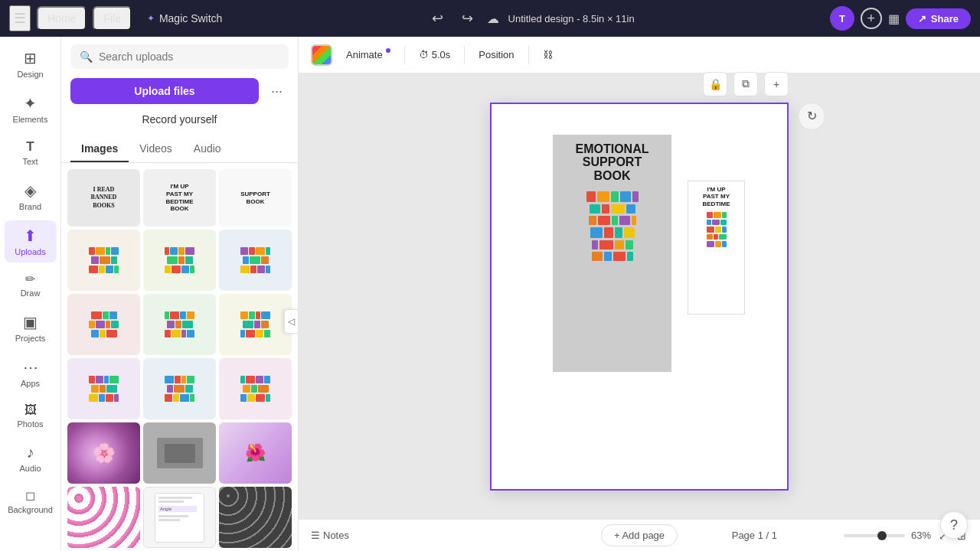 The width and height of the screenshot is (980, 551). I want to click on bottom-bar: ☰ Notes + Add page Page 1 / 1 63% ⤢ ⊞, so click(639, 535).